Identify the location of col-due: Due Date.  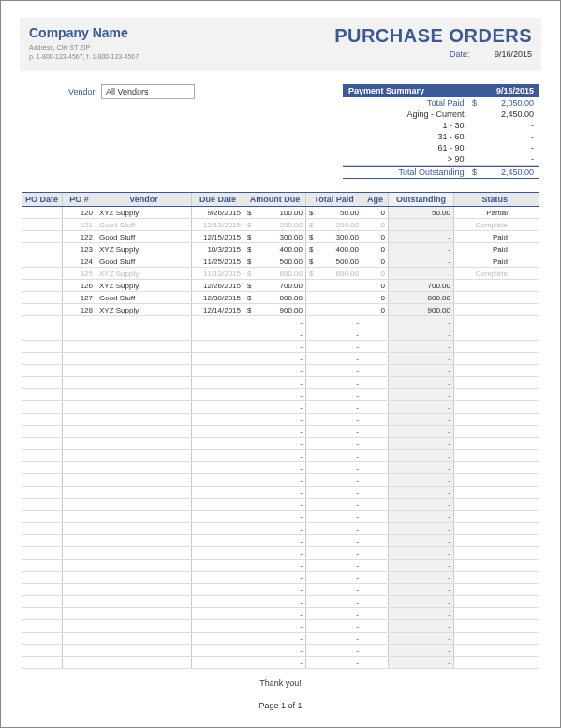
(218, 199).